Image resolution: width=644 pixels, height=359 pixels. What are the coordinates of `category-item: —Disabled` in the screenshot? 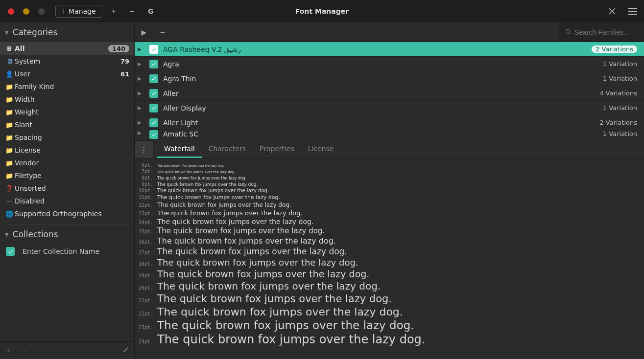 It's located at (67, 201).